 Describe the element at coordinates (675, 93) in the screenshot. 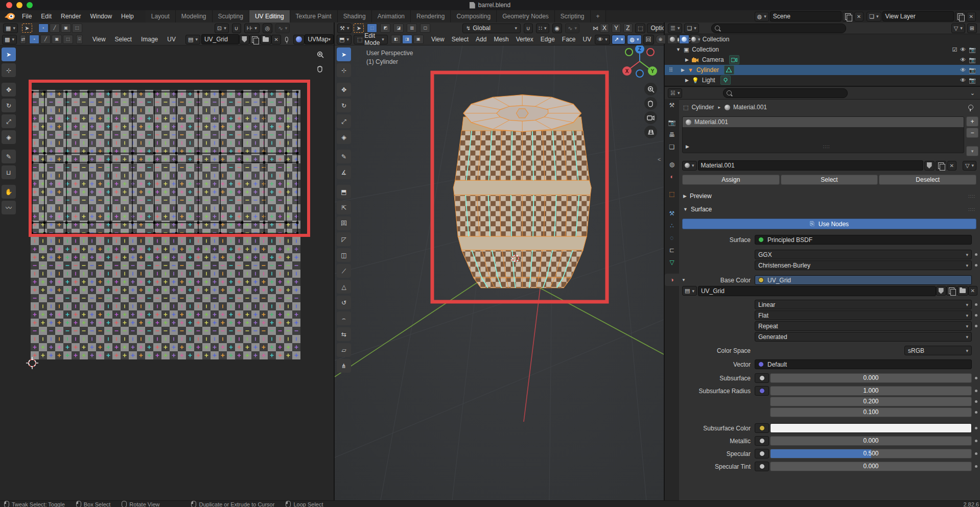

I see `editor-type-properties-icon: ☵▾` at that location.